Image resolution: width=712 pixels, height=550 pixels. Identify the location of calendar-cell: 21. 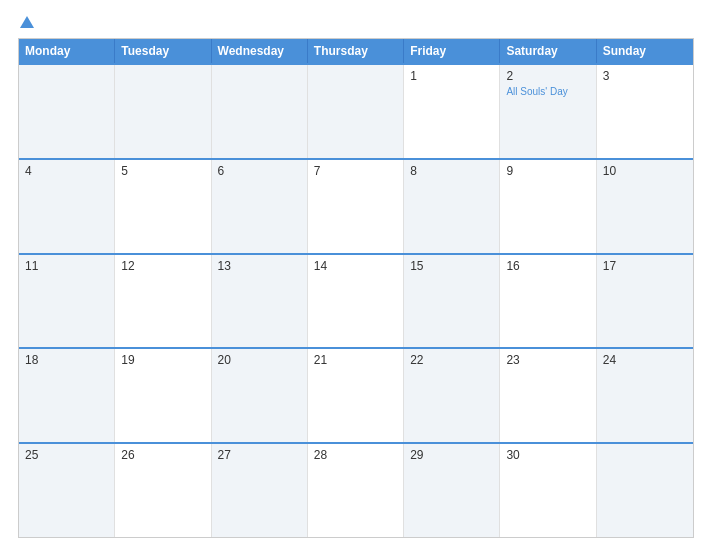
(356, 396).